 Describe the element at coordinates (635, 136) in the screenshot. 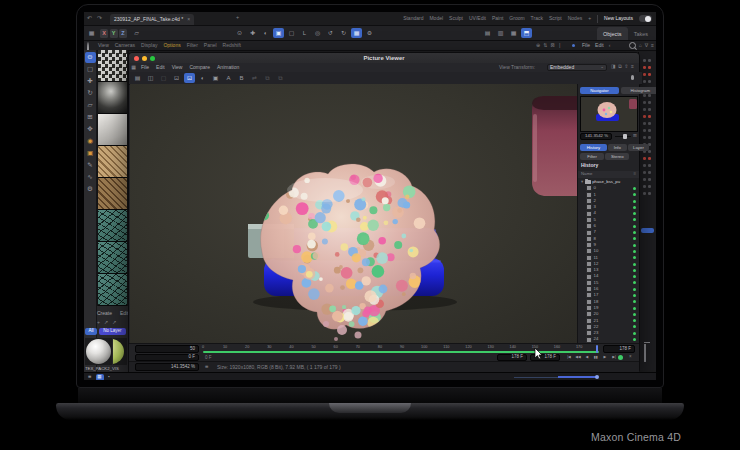

I see `zoom-reset-icon: ⊞` at that location.